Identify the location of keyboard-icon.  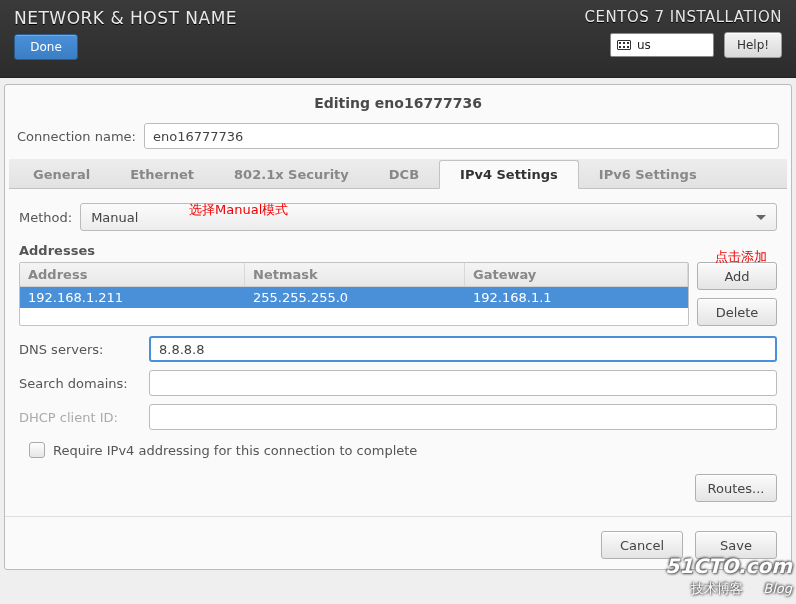
(624, 45).